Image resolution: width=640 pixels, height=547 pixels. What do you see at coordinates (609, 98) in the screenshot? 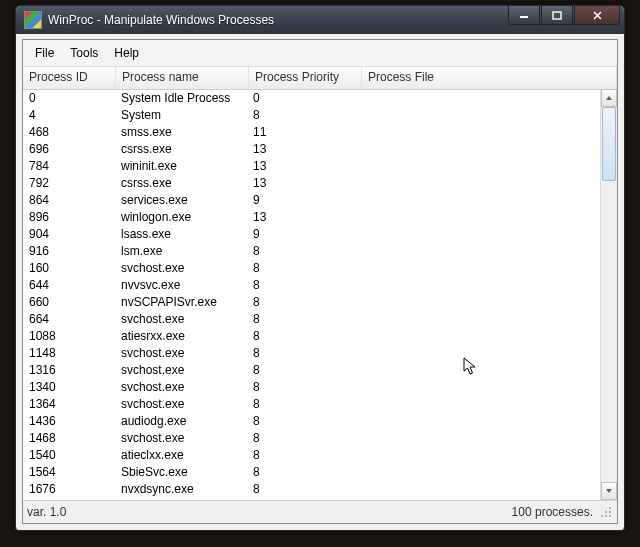
I see `scroll-up-button` at bounding box center [609, 98].